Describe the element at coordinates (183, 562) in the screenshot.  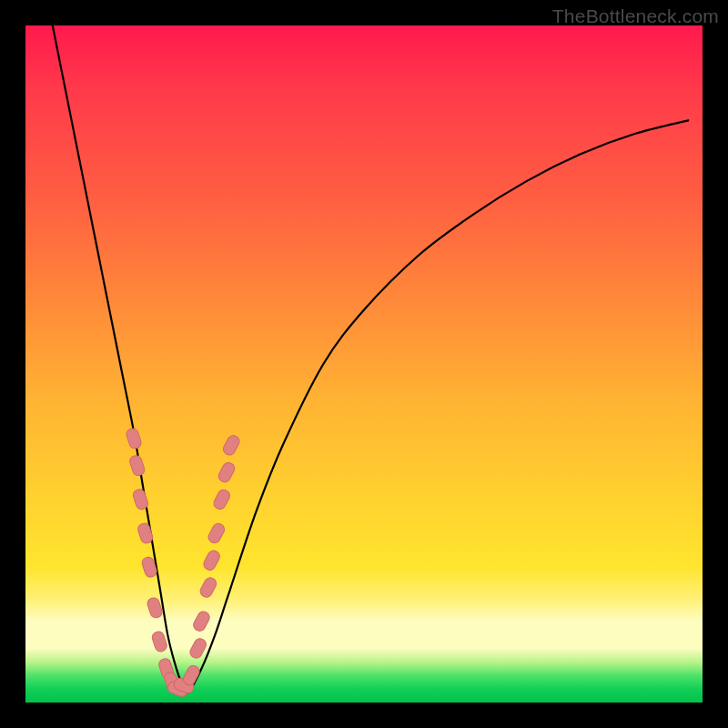
I see `curve-markers` at that location.